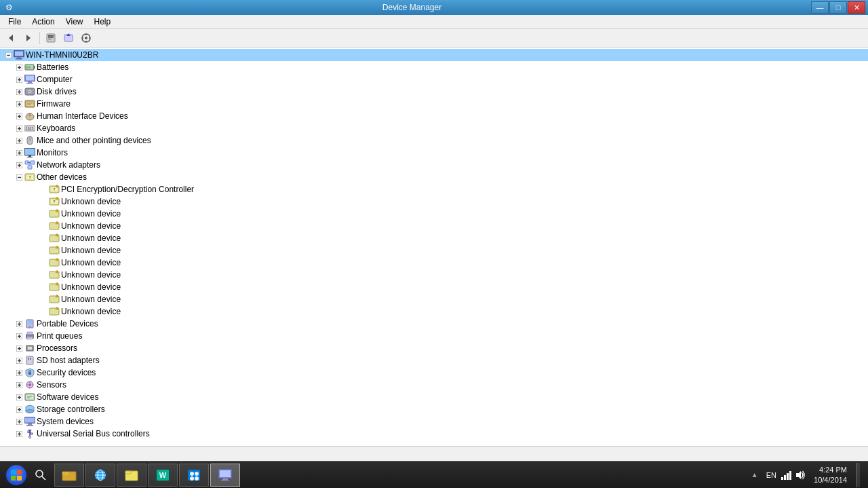  What do you see at coordinates (434, 385) in the screenshot?
I see `tree-item-sensors: Sensors` at bounding box center [434, 385].